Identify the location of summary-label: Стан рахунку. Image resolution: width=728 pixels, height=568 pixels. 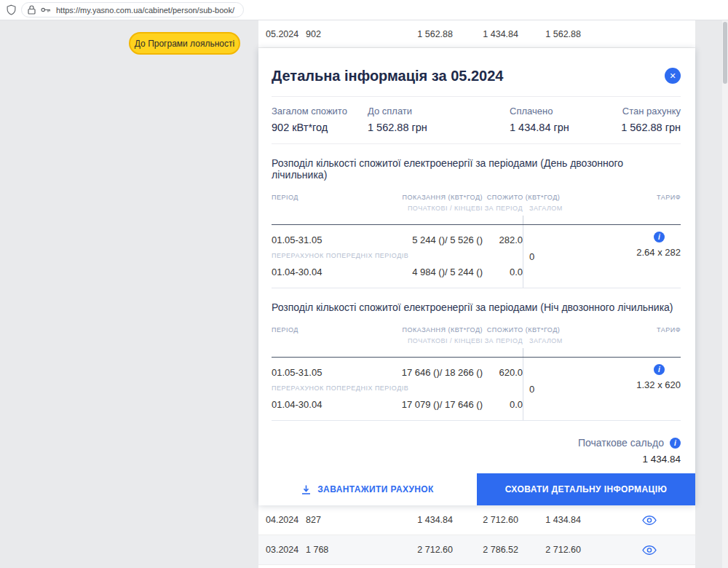
(651, 111).